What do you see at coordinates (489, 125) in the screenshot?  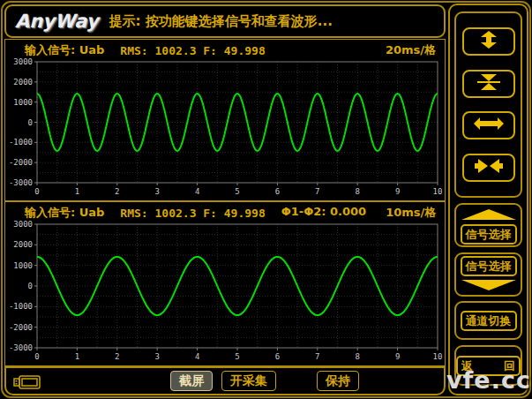 I see `expand-horizontal-icon` at bounding box center [489, 125].